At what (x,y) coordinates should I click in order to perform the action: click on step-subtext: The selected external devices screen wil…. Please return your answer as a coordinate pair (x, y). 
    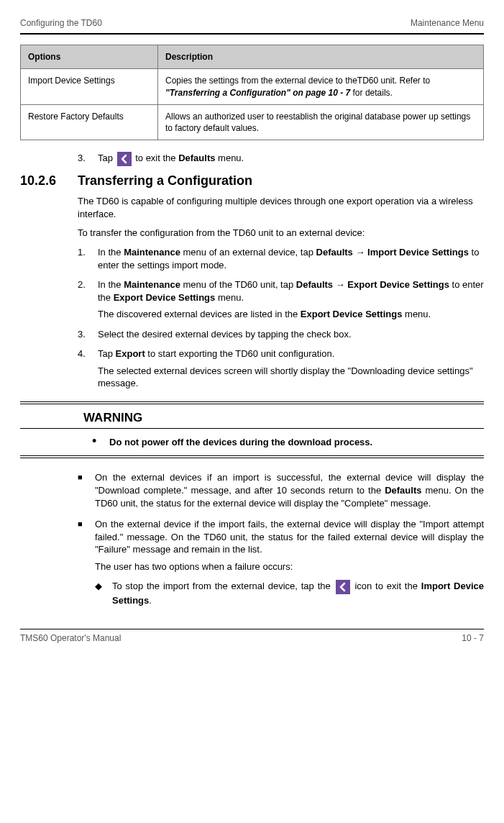
    Looking at the image, I should click on (290, 377).